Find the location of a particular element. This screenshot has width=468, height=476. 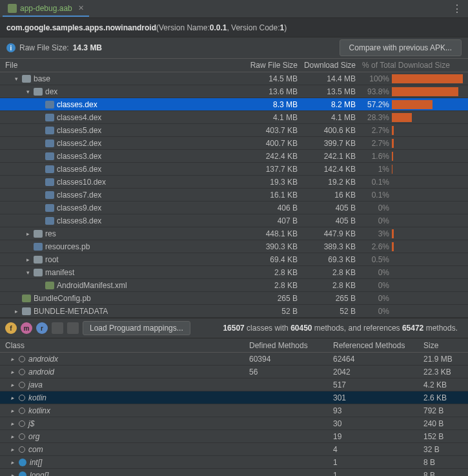

load-proguard-button: Load Proguard mappings... is located at coordinates (137, 328).